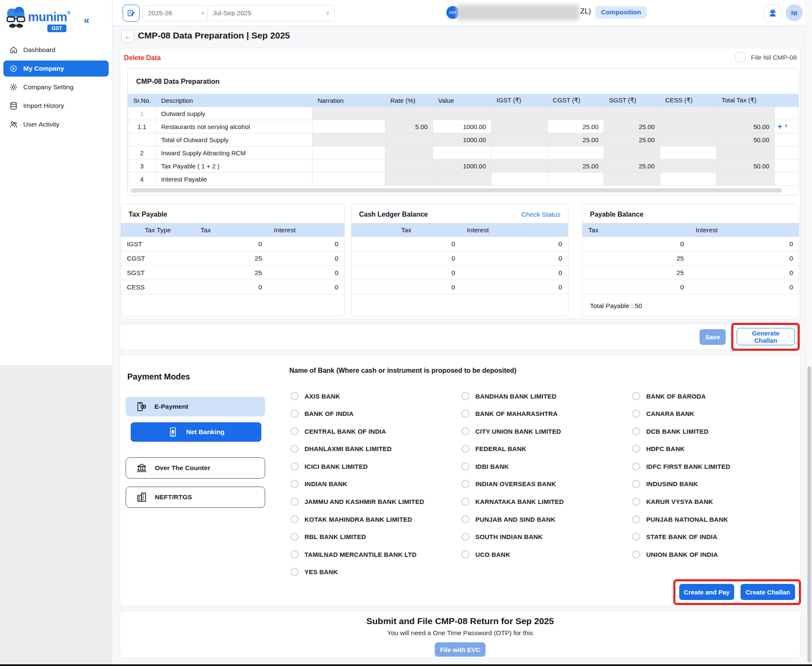  What do you see at coordinates (740, 58) in the screenshot?
I see `file-nil-checkbox` at bounding box center [740, 58].